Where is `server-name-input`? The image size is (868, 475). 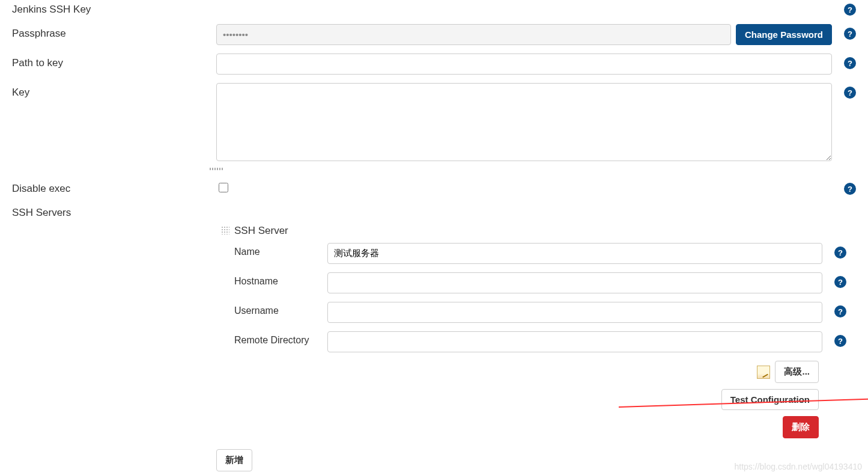
server-name-input is located at coordinates (575, 254).